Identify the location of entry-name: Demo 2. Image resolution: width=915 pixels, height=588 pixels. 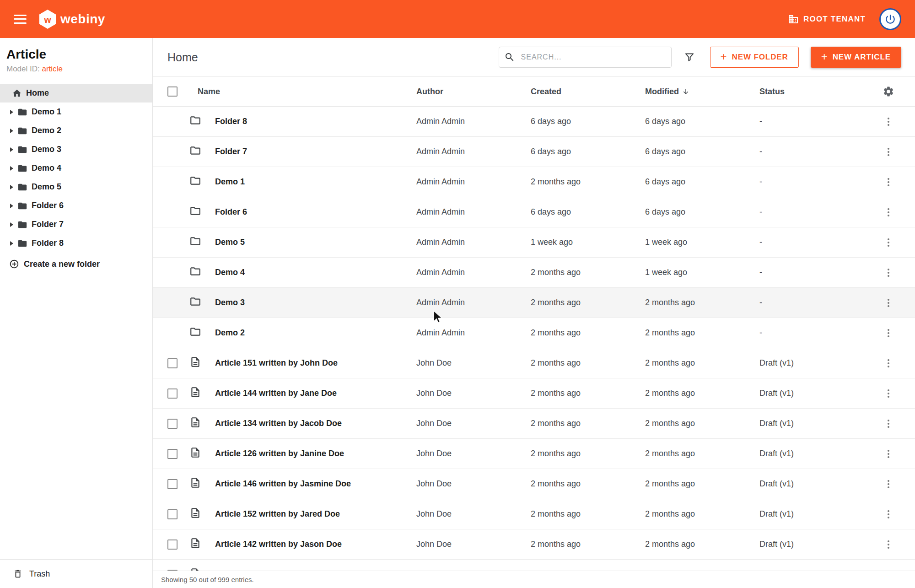
(313, 333).